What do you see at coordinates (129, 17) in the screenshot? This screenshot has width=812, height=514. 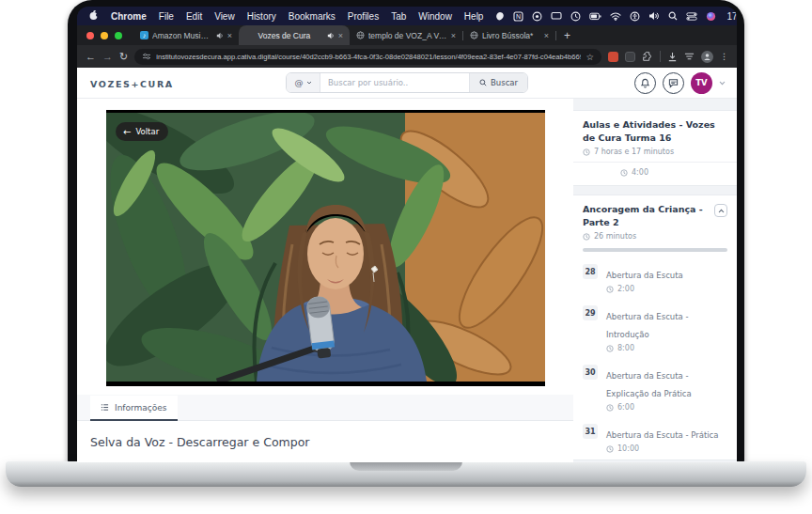 I see `menubar-app-name: Chrome` at bounding box center [129, 17].